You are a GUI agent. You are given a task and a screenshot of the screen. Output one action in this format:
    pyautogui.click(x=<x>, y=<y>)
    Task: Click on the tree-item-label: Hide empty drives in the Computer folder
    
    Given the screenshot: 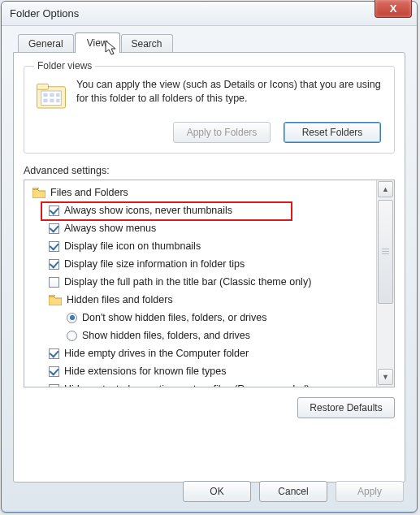 What is the action you would take?
    pyautogui.click(x=156, y=353)
    